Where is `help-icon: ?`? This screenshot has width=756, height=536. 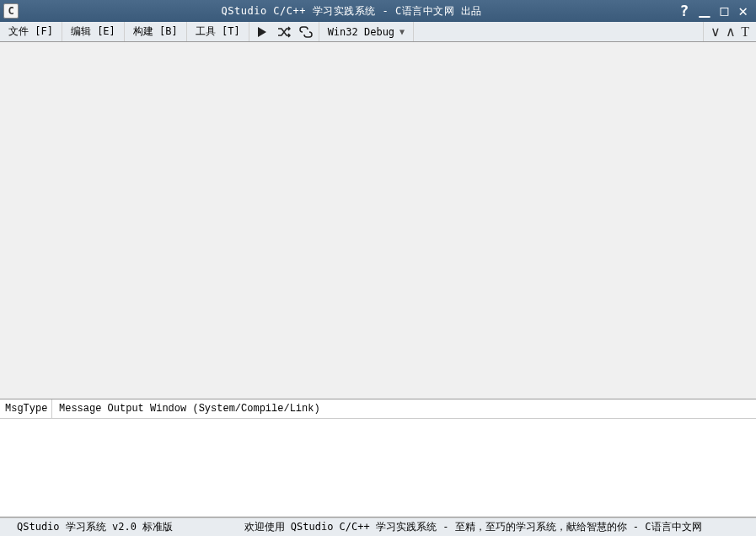 help-icon: ? is located at coordinates (684, 11).